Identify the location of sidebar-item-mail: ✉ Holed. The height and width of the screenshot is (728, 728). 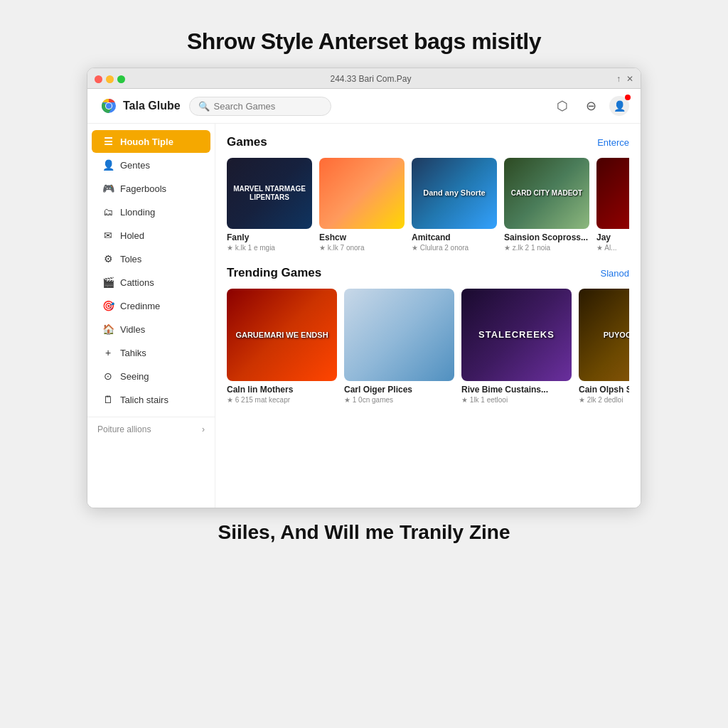
(151, 235).